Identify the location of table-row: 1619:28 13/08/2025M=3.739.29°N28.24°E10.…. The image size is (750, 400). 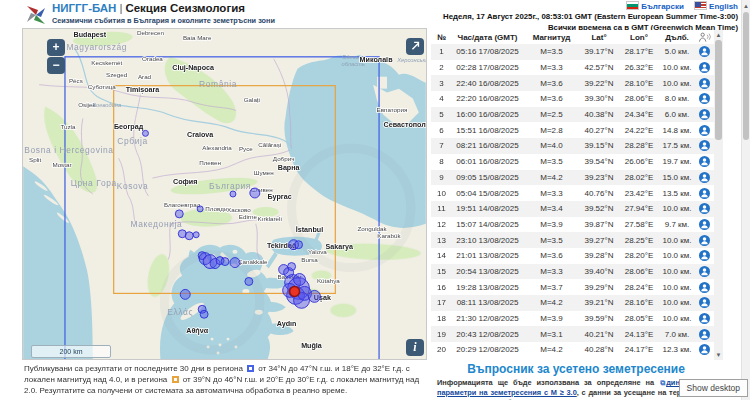
(572, 287).